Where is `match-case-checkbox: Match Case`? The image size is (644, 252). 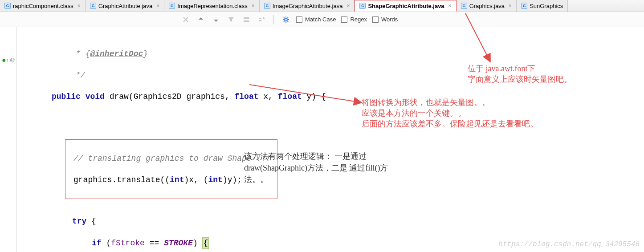
match-case-checkbox: Match Case is located at coordinates (316, 20).